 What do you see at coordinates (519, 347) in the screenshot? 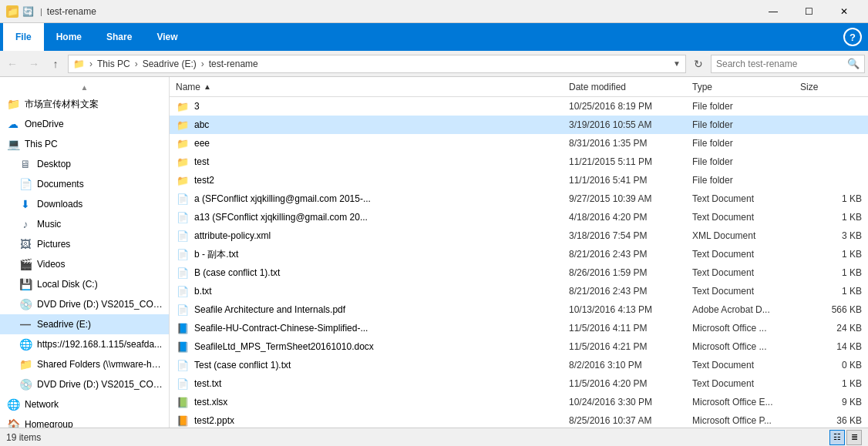
I see `table-row: 📘 SeafileLtd_MPS_TermSheet20161010.docx …` at bounding box center [519, 347].